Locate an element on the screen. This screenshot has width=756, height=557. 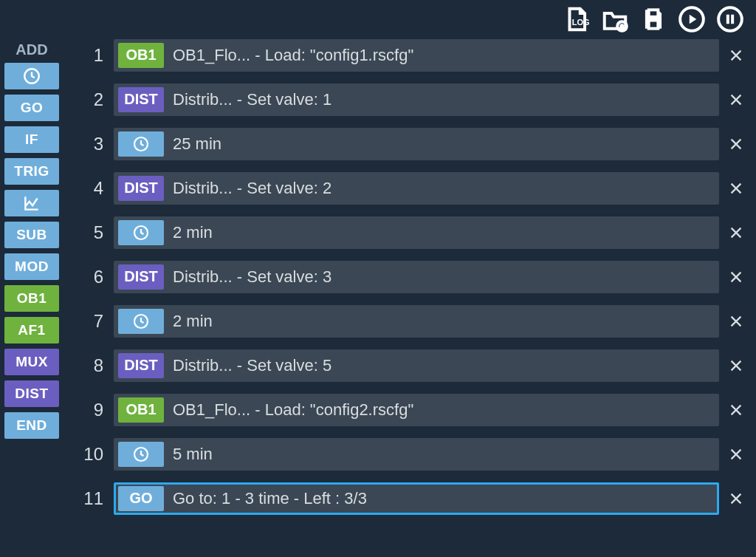
step-chip-dist: DIST is located at coordinates (141, 366).